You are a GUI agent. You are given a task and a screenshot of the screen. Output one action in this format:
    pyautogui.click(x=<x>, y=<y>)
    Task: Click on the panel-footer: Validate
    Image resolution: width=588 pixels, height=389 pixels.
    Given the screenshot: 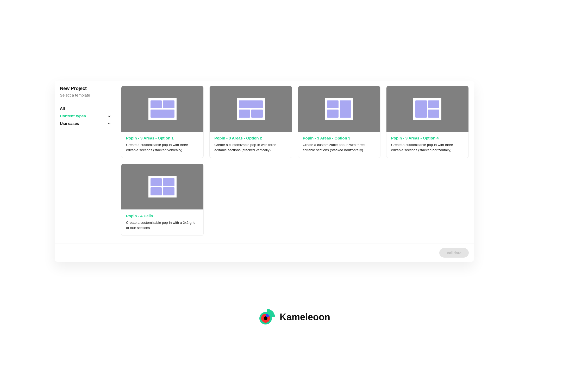 What is the action you would take?
    pyautogui.click(x=264, y=253)
    